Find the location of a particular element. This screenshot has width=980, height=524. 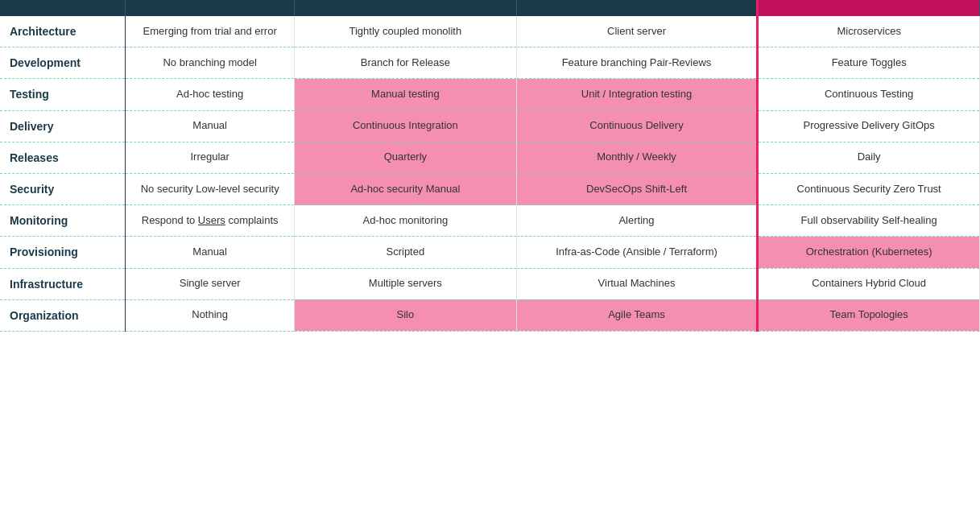

cell-cloudnative: Team Topologies is located at coordinates (869, 316).